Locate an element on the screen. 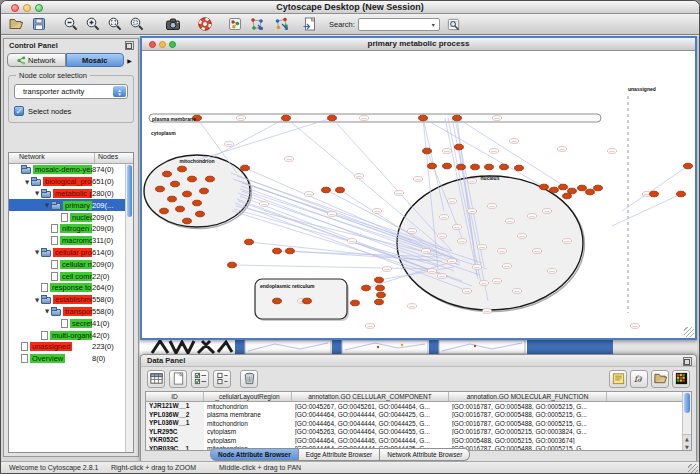 The image size is (700, 474). snapshot-camera-button is located at coordinates (172, 24).